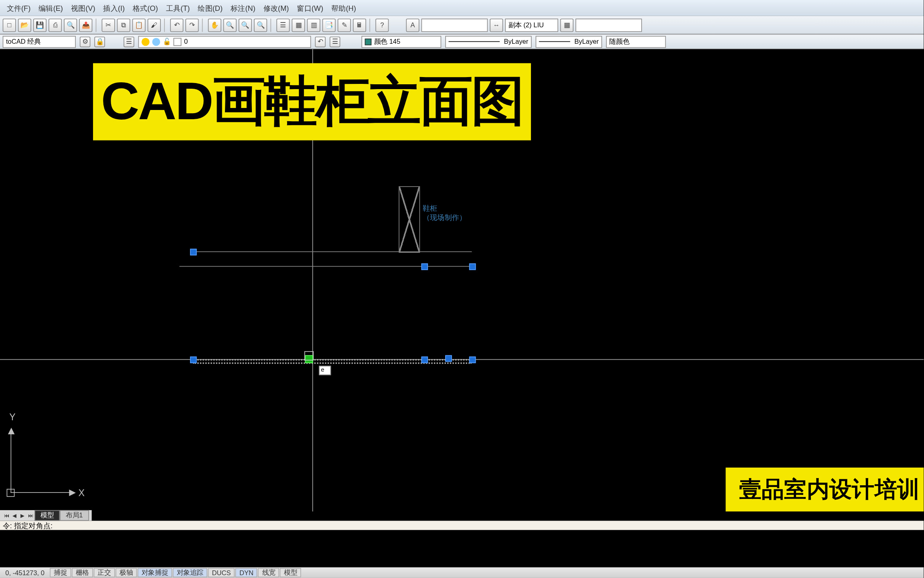 The height and width of the screenshot is (578, 924). Describe the element at coordinates (210, 8) in the screenshot. I see `menu-draw: 绘图(D)` at that location.